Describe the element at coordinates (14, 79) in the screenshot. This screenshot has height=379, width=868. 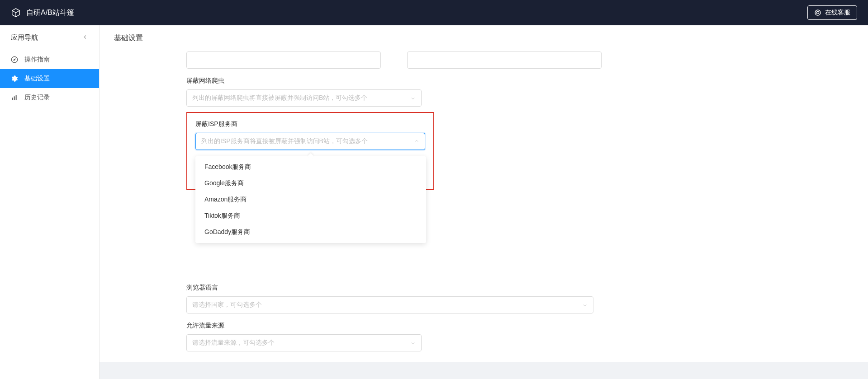
I see `gear-icon` at that location.